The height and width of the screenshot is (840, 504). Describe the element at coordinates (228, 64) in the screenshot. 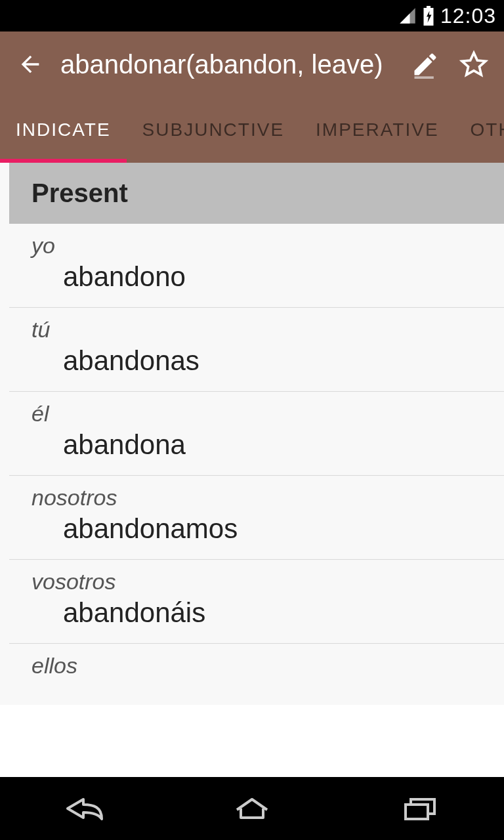

I see `page-title: abandonar(abandon, leave)` at that location.